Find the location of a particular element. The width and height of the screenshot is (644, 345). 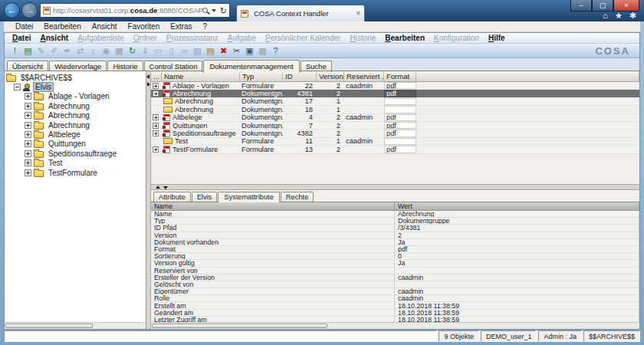

main-tab: Suche is located at coordinates (316, 66).